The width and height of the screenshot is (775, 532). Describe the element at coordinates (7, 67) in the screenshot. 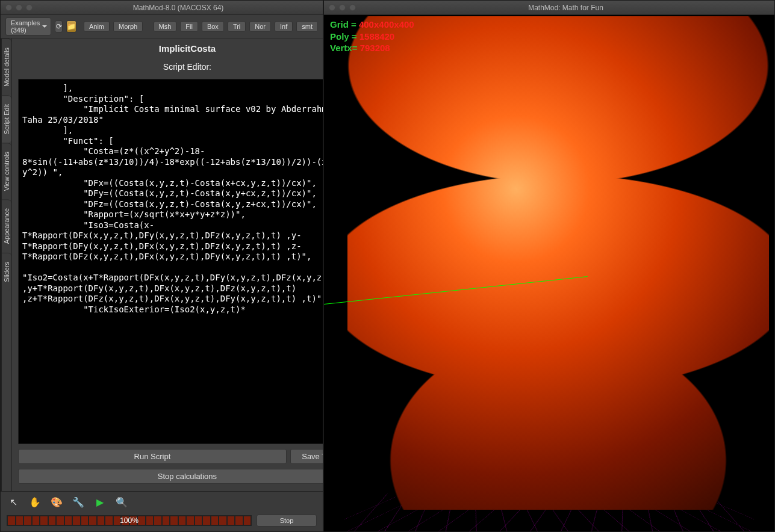

I see `vtab-model-details: Model details` at that location.